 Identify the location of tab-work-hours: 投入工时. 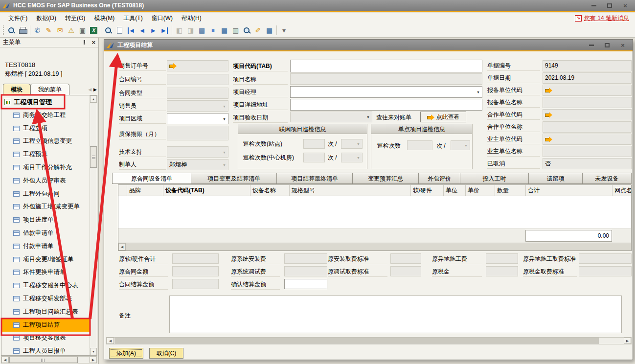
(495, 178).